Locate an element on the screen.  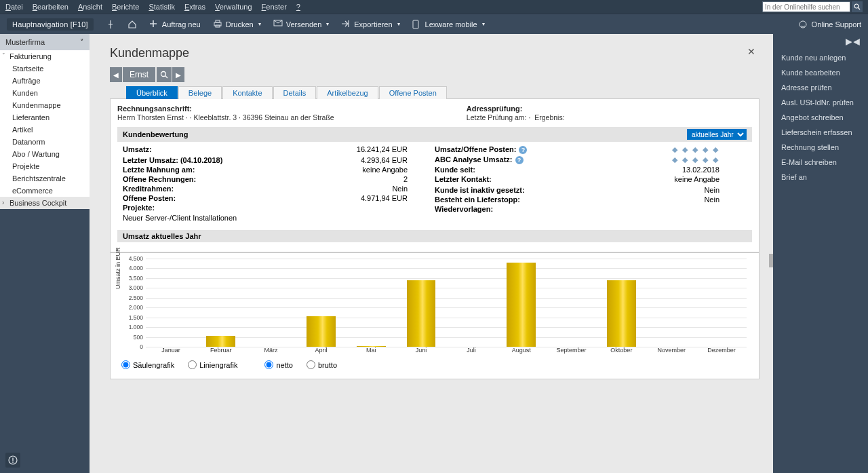
tab-kontakte: Kontakte is located at coordinates (247, 92).